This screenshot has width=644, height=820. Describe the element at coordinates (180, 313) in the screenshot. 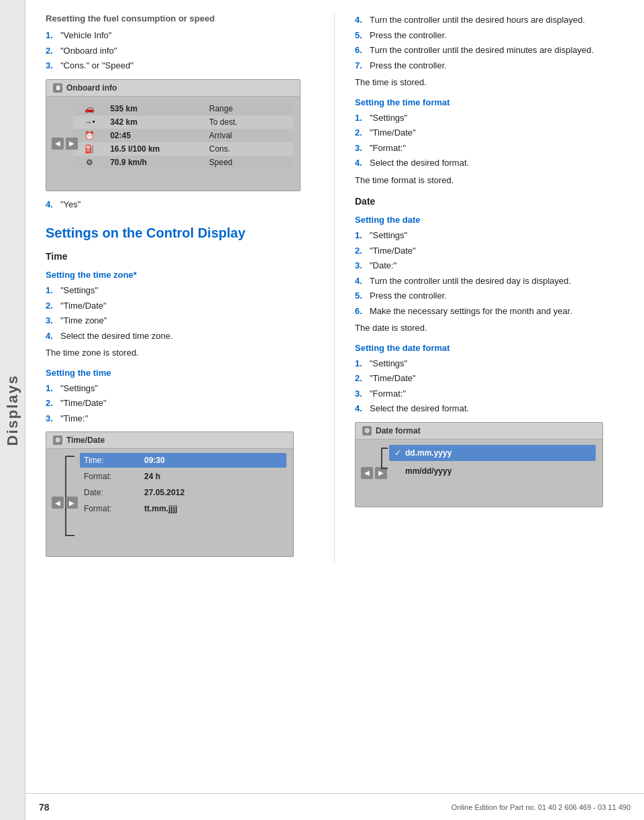

I see `timezone-steps: 1. "Settings" 2. "Time/Date" 3. "Time zo…` at that location.